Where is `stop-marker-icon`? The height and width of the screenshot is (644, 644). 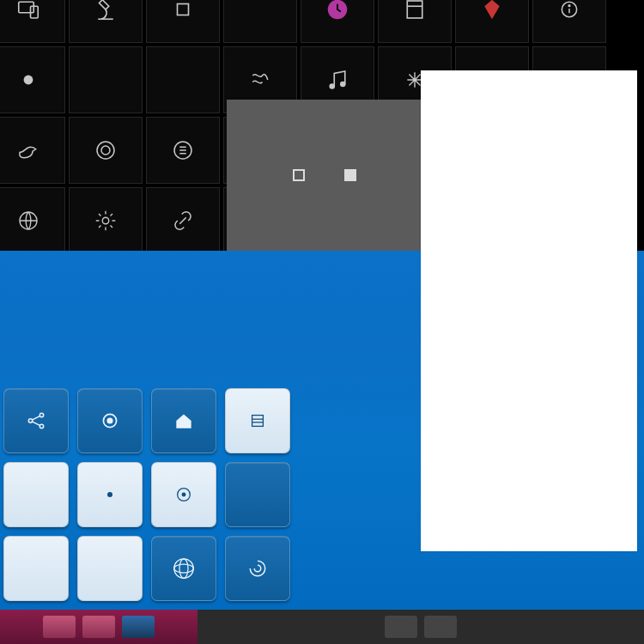 stop-marker-icon is located at coordinates (350, 175).